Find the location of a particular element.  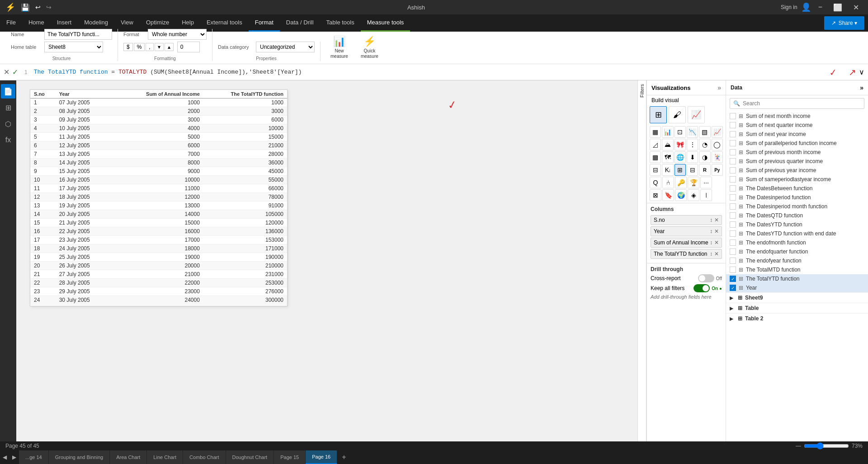

data-item: ⊞Sum of previous year income is located at coordinates (797, 170).